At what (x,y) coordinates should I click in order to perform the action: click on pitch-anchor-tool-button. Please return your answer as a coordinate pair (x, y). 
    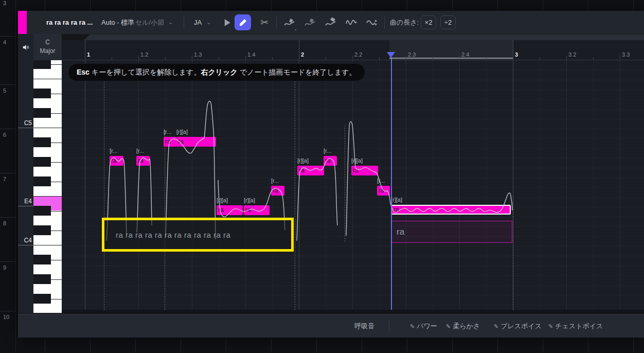
    Looking at the image, I should click on (310, 23).